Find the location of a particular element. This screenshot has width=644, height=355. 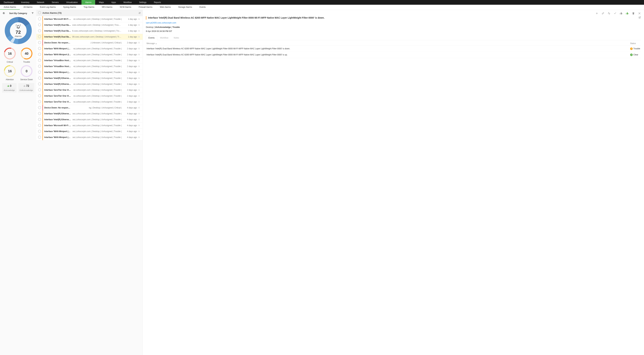

topnav-inventory: Inventory is located at coordinates (26, 2).